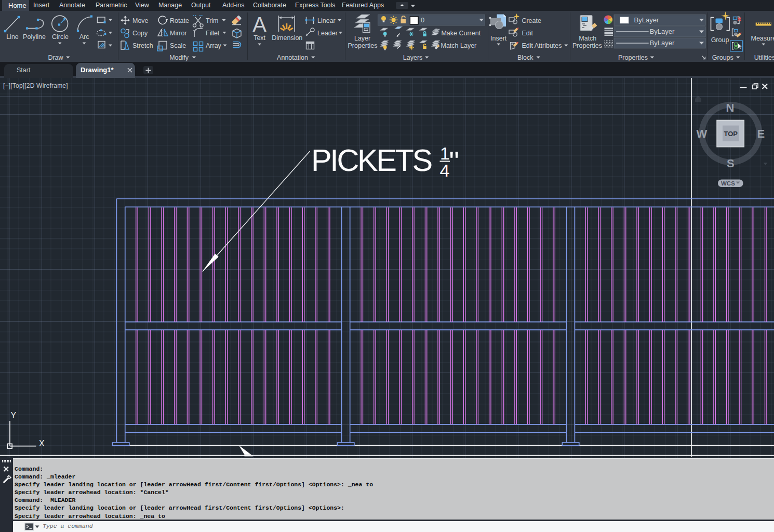 The width and height of the screenshot is (774, 532). I want to click on svg-text: Rotate, so click(180, 21).